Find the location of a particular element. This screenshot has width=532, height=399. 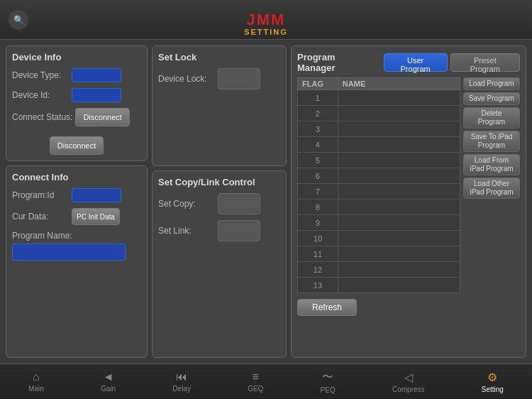

peq-label: PEQ is located at coordinates (328, 390).